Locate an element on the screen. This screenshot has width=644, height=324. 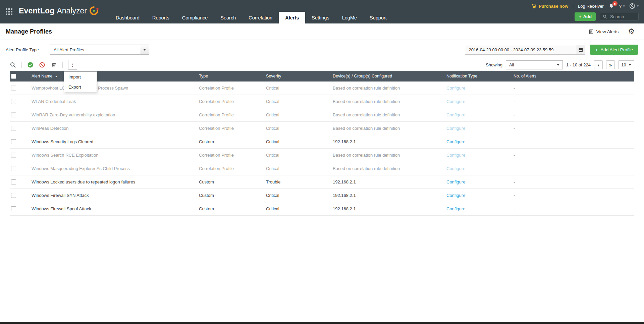
nav-dashboard: Dashboard is located at coordinates (127, 17).